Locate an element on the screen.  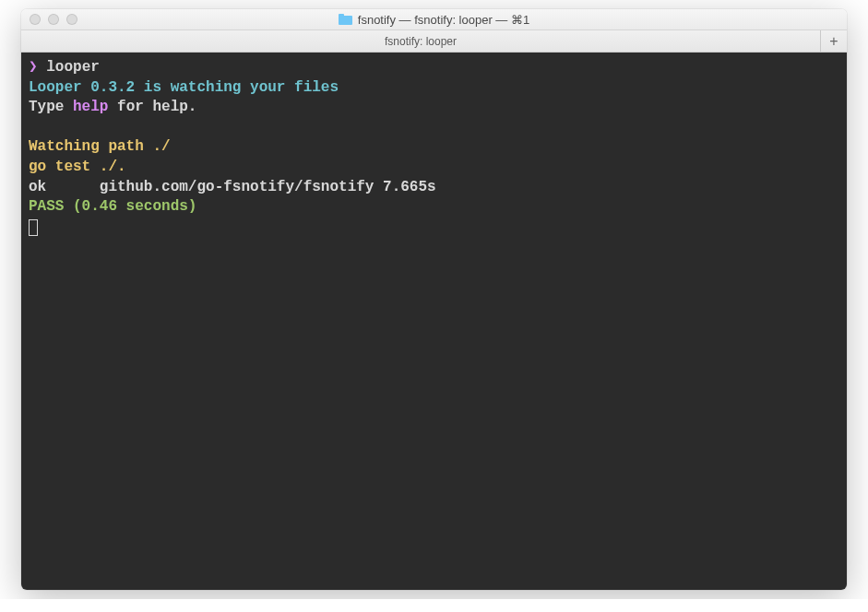
cursor-icon is located at coordinates (33, 228).